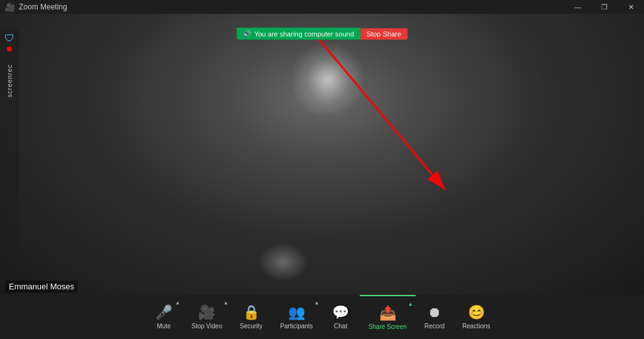 This screenshot has height=339, width=644. I want to click on sound-icon: 🔊, so click(247, 34).